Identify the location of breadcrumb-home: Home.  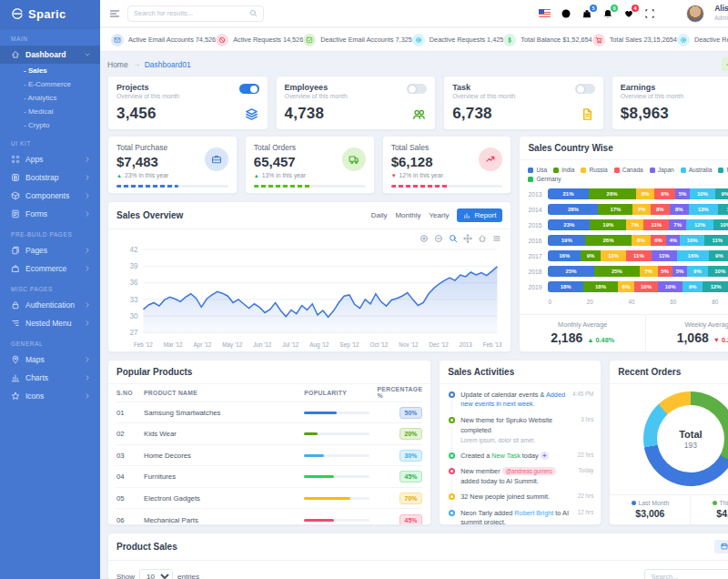
(118, 65).